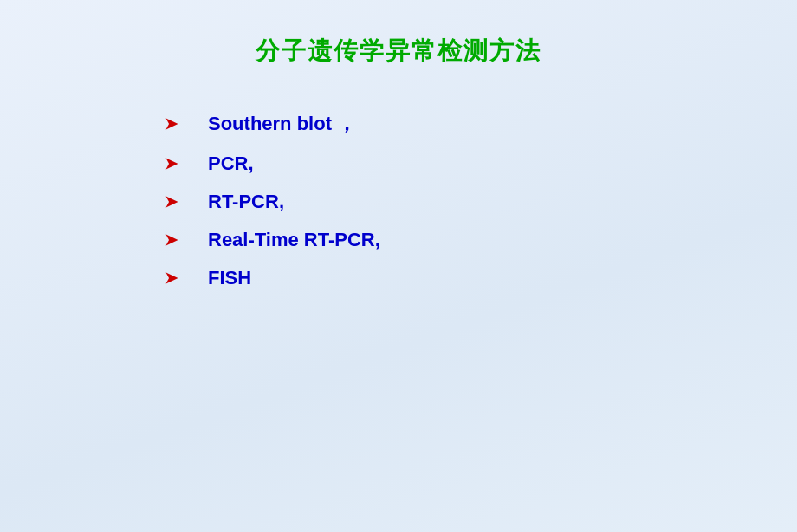 This screenshot has height=532, width=797. Describe the element at coordinates (246, 202) in the screenshot. I see `list-item-text: RT-PCR,` at that location.